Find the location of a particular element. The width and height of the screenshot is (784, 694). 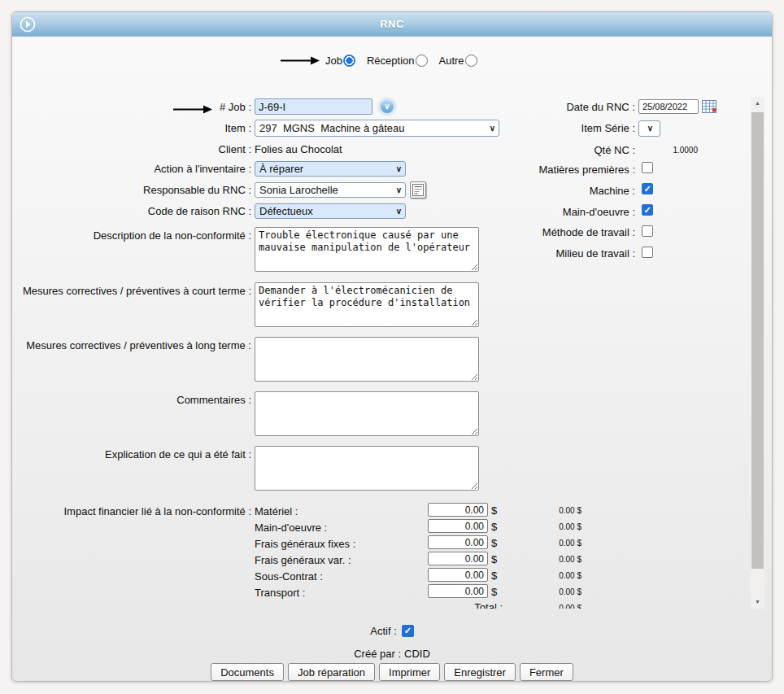

responsable-notes-button is located at coordinates (418, 190).